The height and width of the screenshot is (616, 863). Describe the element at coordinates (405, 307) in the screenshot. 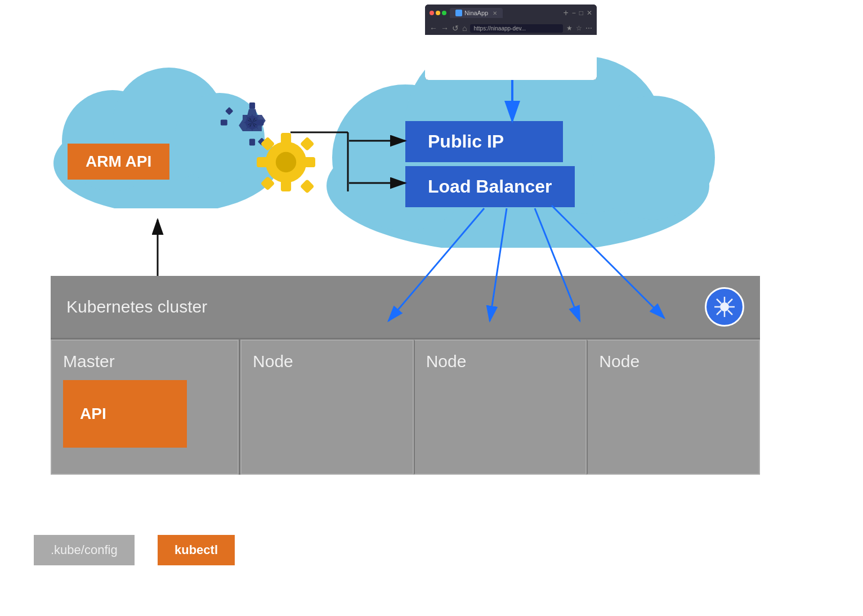

I see `k8s-cluster-header: Kubernetes cluster` at that location.